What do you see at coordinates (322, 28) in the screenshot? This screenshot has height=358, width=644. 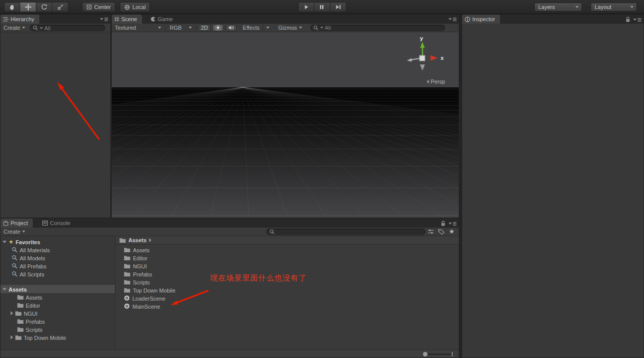 I see `search-filter-caret-icon` at bounding box center [322, 28].